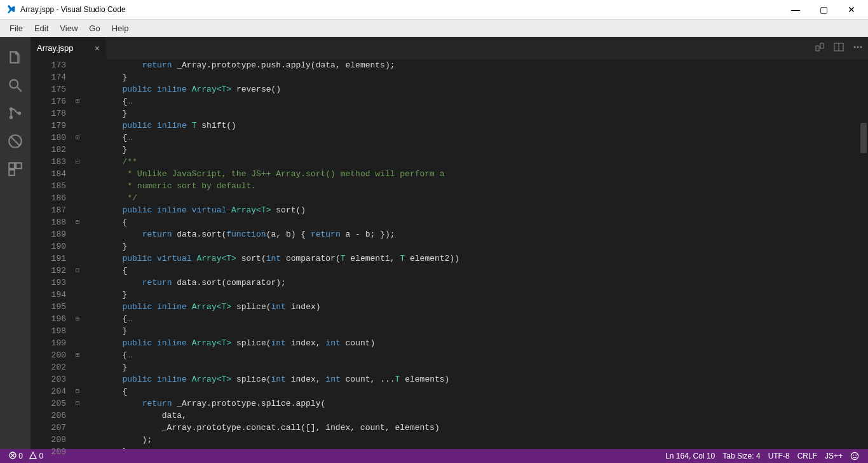 The height and width of the screenshot is (463, 868). Describe the element at coordinates (471, 403) in the screenshot. I see `code-line: return _Array.prototype.splice.apply(` at that location.